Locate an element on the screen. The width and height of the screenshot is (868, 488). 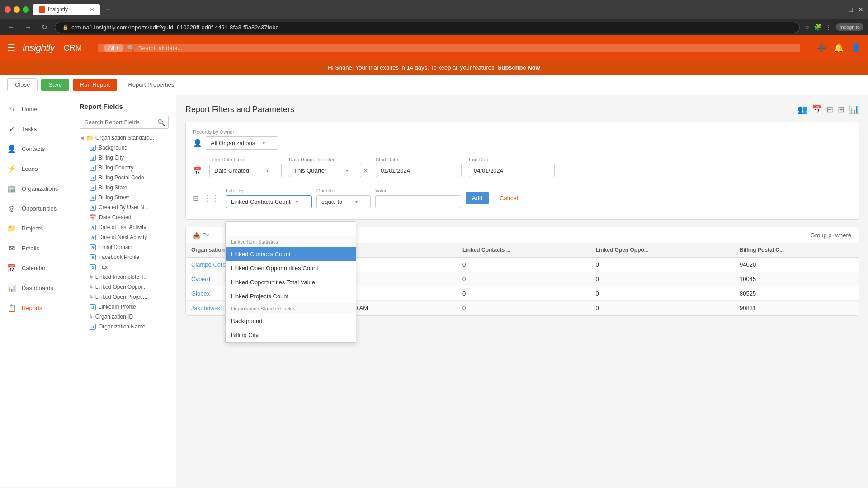
tree-root-label: Organisation Standard... is located at coordinates (125, 138).